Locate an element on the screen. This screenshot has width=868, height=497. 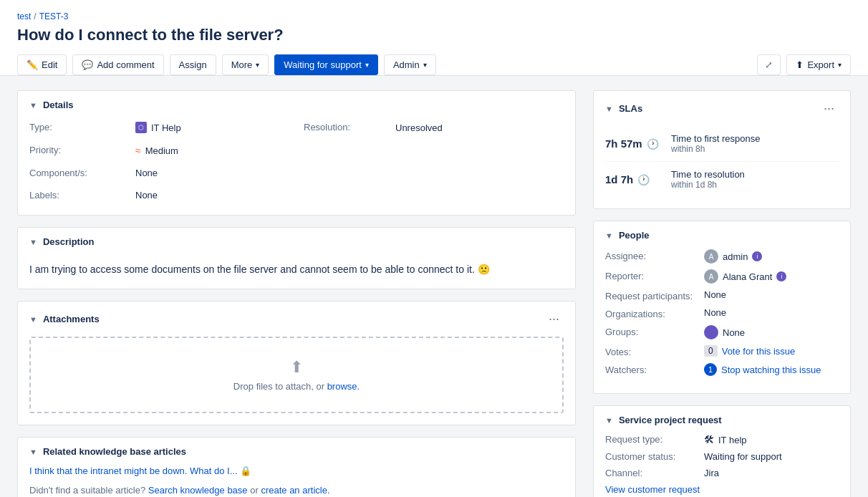
organizations-text: None is located at coordinates (715, 312).